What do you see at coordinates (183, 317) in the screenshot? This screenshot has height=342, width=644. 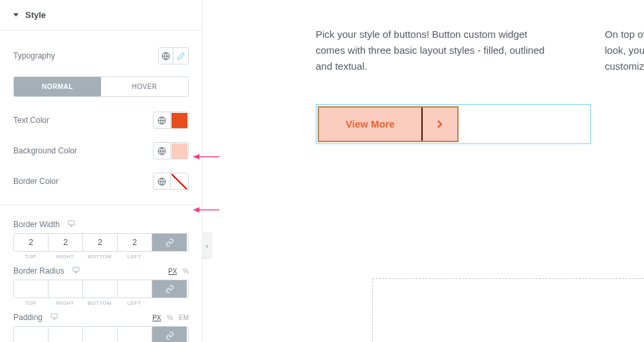 I see `unit-em: EM` at bounding box center [183, 317].